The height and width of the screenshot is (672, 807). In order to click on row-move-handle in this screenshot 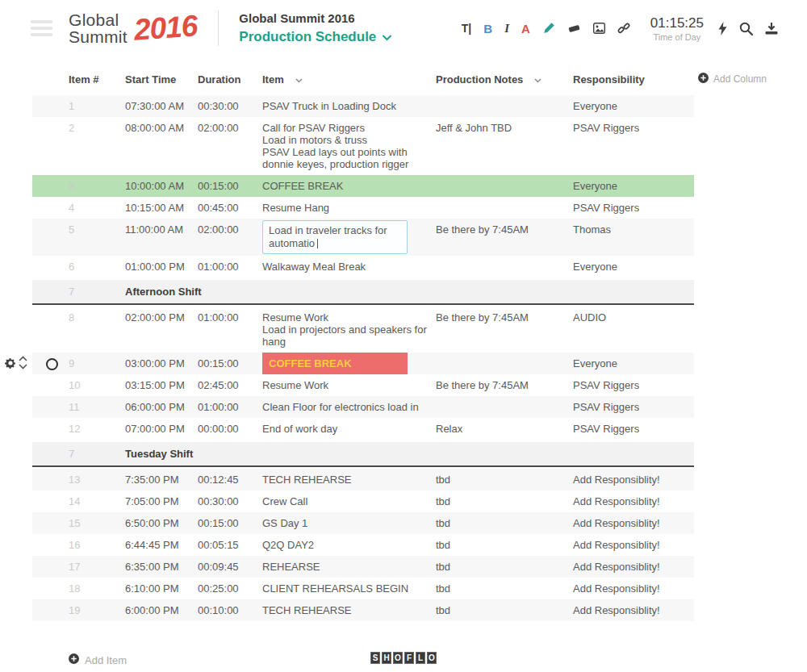, I will do `click(23, 363)`.